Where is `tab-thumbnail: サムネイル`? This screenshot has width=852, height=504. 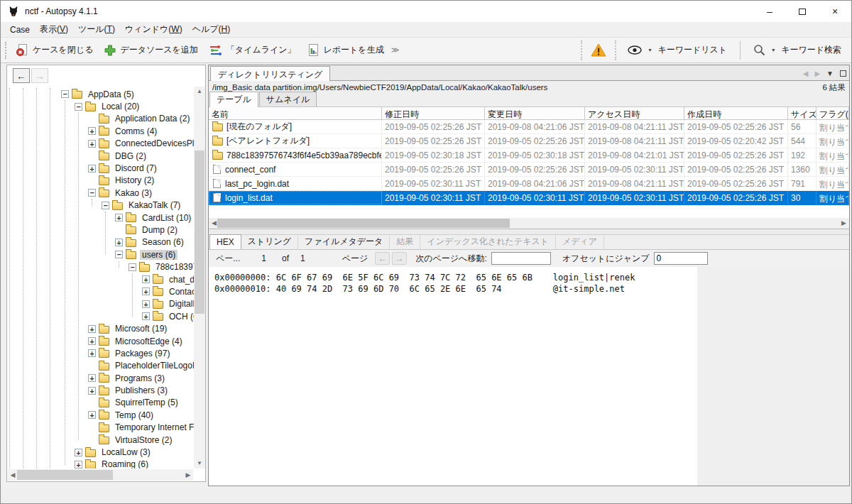
tab-thumbnail: サムネイル is located at coordinates (288, 99).